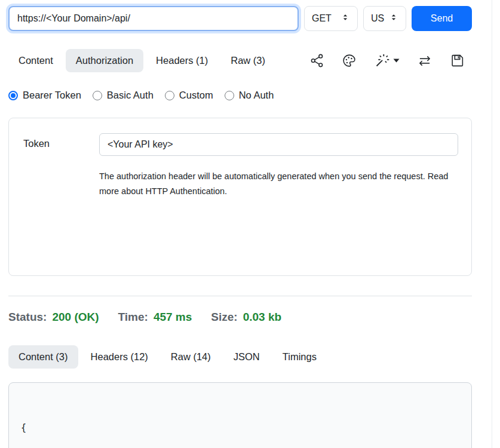 The height and width of the screenshot is (448, 500). What do you see at coordinates (105, 61) in the screenshot?
I see `tab-authorization: Authorization` at bounding box center [105, 61].